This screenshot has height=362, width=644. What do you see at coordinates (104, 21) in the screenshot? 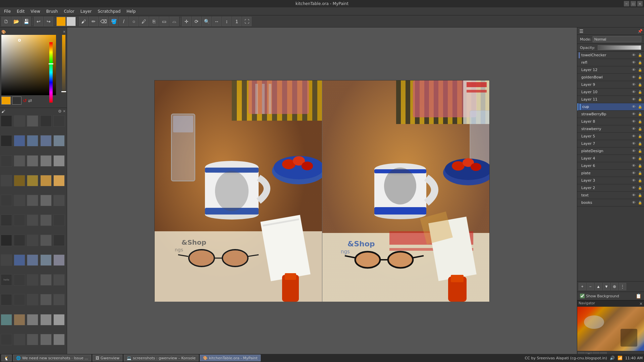
I see `eraser-tool: ⌫` at bounding box center [104, 21].